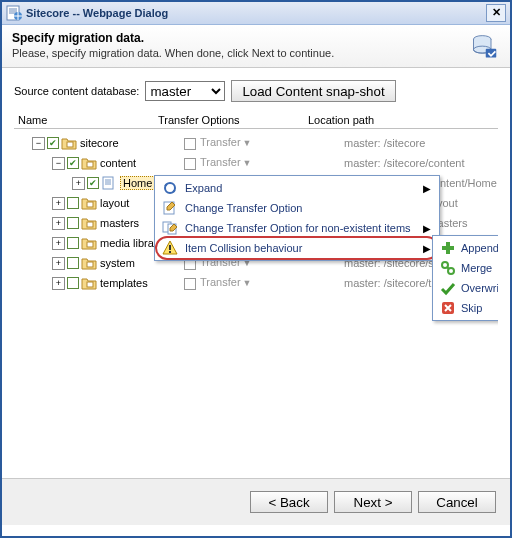  I want to click on submenu-label: Merge, so click(476, 268).